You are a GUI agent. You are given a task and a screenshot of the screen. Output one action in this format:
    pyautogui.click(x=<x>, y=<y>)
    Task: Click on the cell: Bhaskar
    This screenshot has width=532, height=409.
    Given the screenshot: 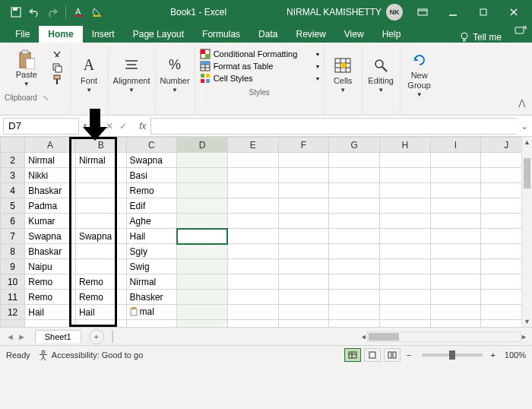 What is the action you would take?
    pyautogui.click(x=50, y=191)
    